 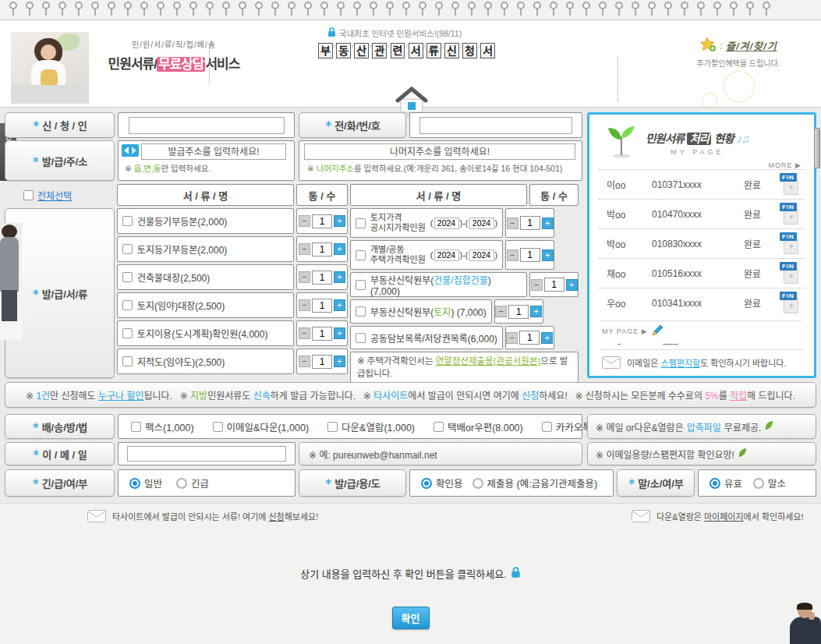 What do you see at coordinates (442, 483) in the screenshot?
I see `radio-option: 확인용` at bounding box center [442, 483].